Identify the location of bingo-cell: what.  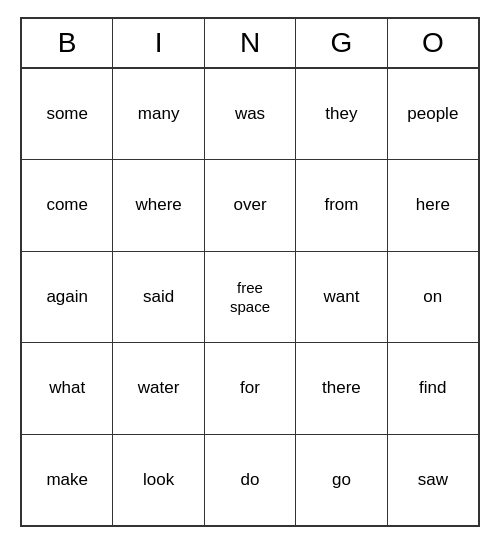
(68, 388).